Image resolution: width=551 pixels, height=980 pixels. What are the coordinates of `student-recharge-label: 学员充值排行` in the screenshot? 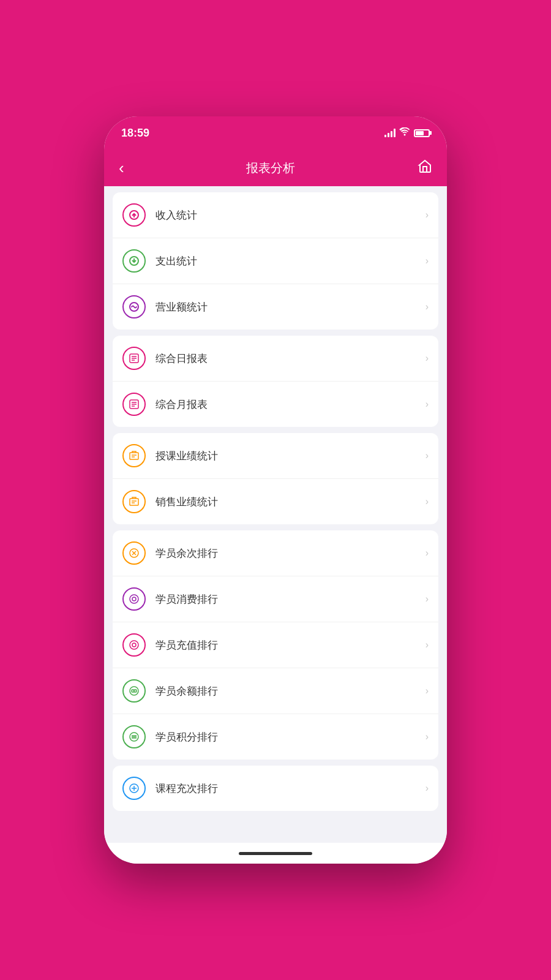 It's located at (290, 646).